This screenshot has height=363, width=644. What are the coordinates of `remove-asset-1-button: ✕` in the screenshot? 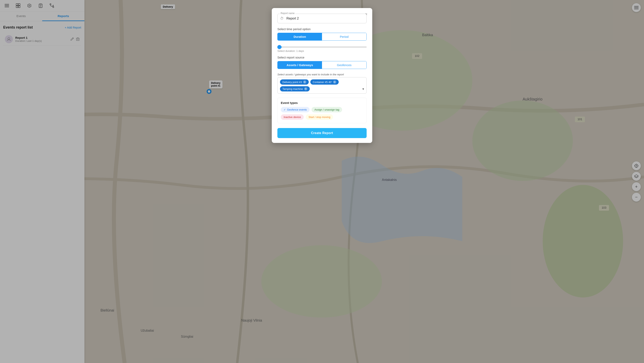 It's located at (304, 82).